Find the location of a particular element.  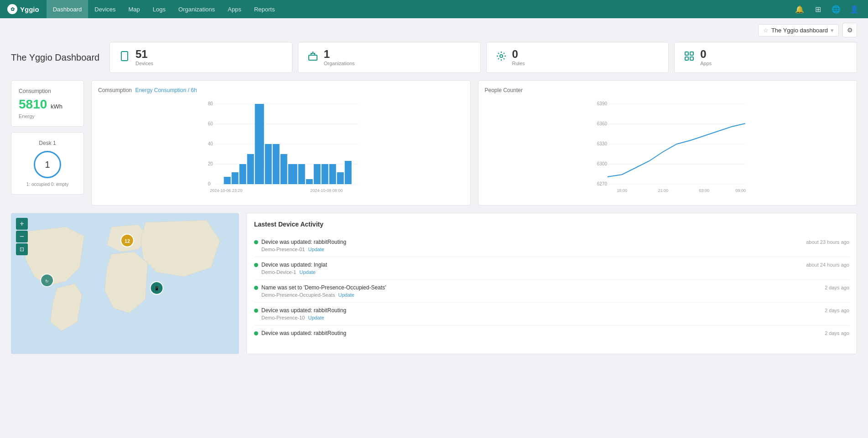

svg-text: 6360 is located at coordinates (602, 124).